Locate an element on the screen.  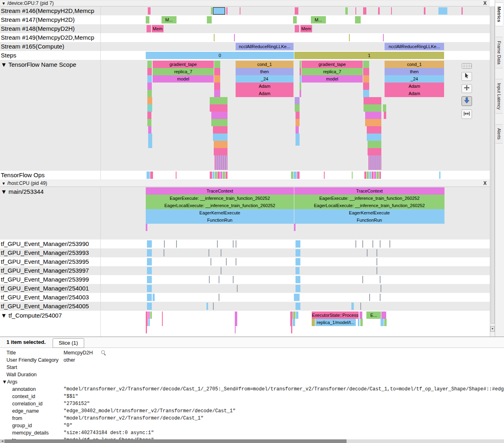
track-label-tensorflow-ops: TensorFlow Ops is located at coordinates (50, 175).